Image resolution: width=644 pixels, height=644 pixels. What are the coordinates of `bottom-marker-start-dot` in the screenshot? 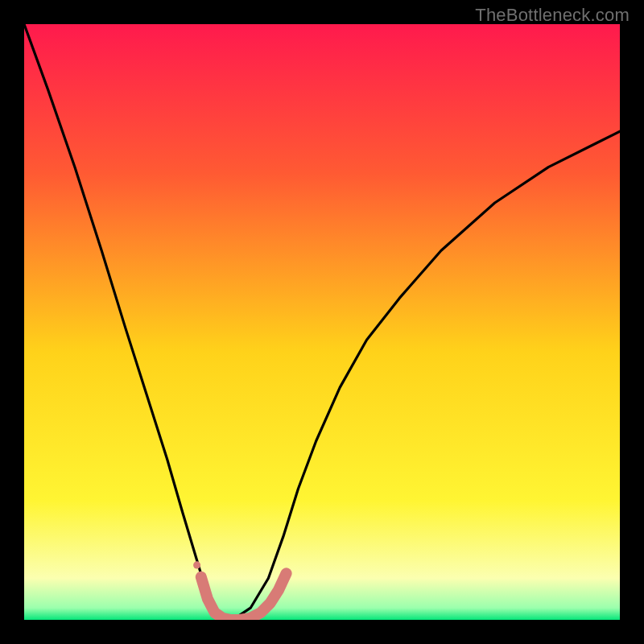 It's located at (196, 565).